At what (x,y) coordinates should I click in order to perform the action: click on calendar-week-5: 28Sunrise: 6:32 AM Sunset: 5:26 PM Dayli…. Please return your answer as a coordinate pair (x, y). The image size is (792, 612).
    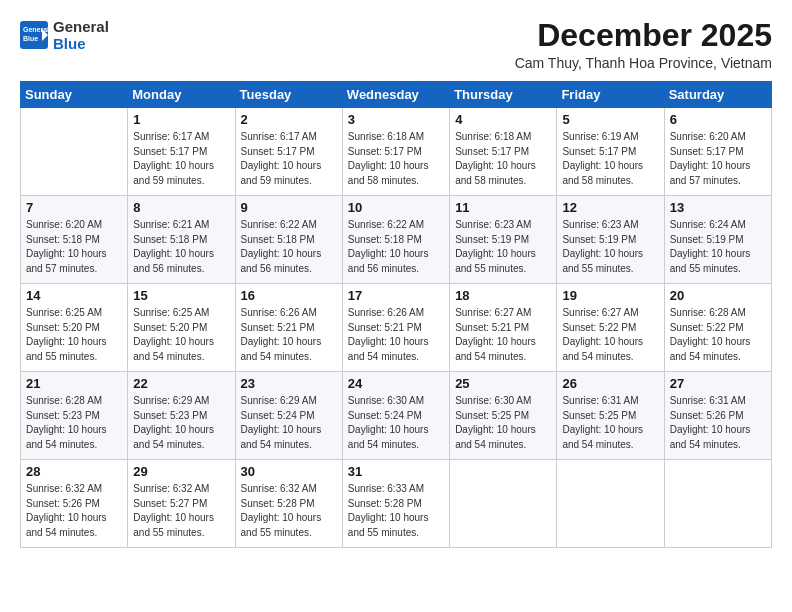
    Looking at the image, I should click on (396, 504).